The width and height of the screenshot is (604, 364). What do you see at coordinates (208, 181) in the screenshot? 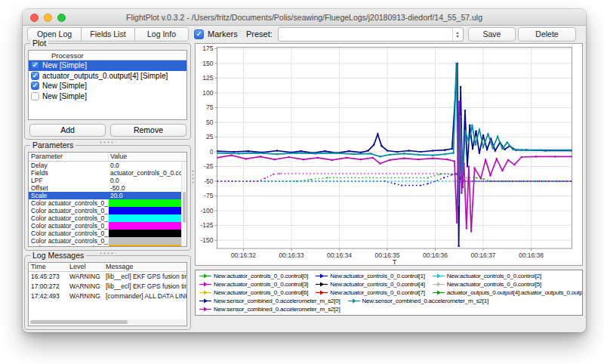
I see `svg-text: -50` at bounding box center [208, 181].